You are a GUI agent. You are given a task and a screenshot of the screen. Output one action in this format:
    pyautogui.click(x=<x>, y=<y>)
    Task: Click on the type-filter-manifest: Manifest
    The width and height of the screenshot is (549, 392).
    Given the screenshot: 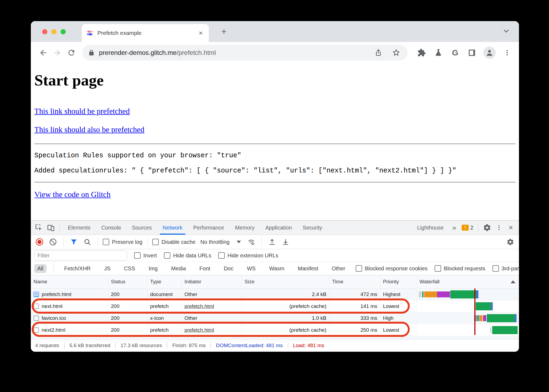 What is the action you would take?
    pyautogui.click(x=308, y=269)
    